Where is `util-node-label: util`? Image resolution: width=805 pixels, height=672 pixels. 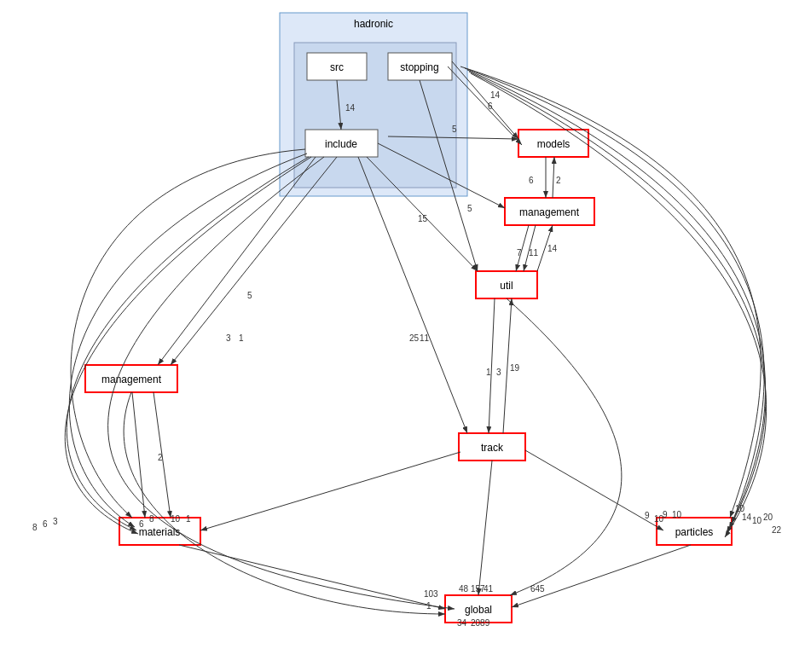 util-node-label: util is located at coordinates (507, 286).